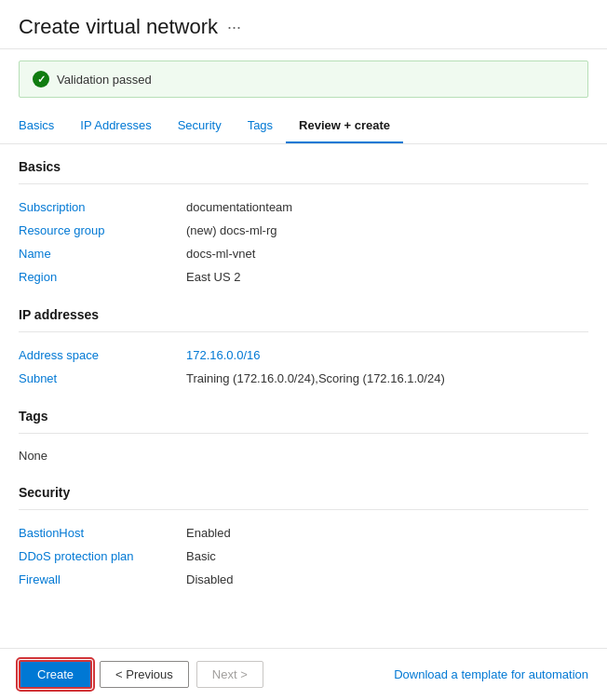 This screenshot has width=607, height=700. What do you see at coordinates (43, 127) in the screenshot?
I see `tab-basics: Basics` at bounding box center [43, 127].